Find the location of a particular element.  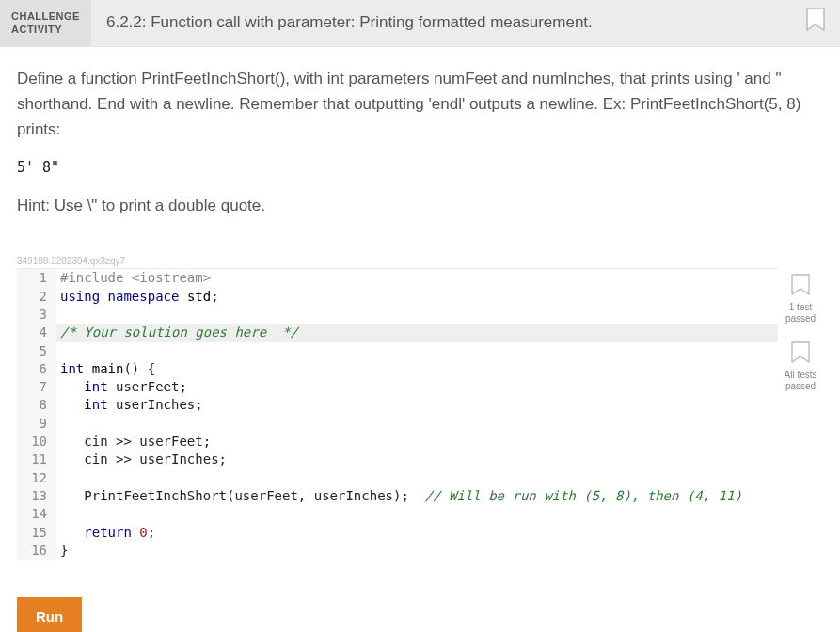

code-line: int main() { is located at coordinates (418, 369).